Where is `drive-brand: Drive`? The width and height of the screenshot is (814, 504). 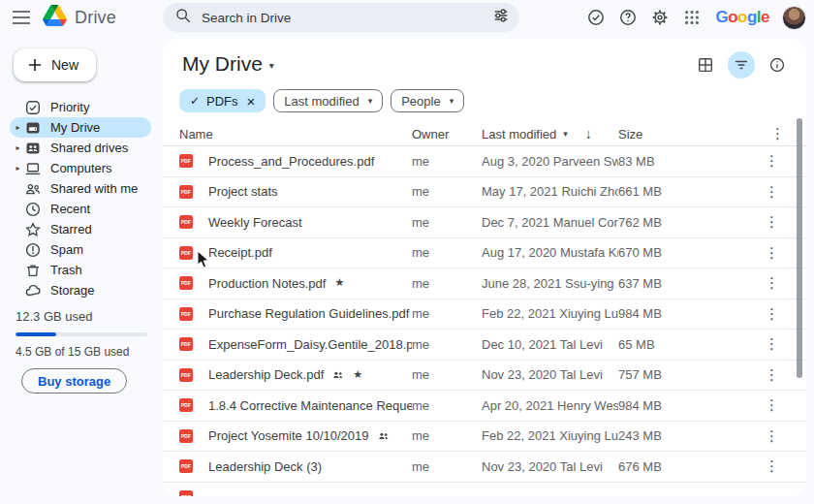 drive-brand: Drive is located at coordinates (79, 17).